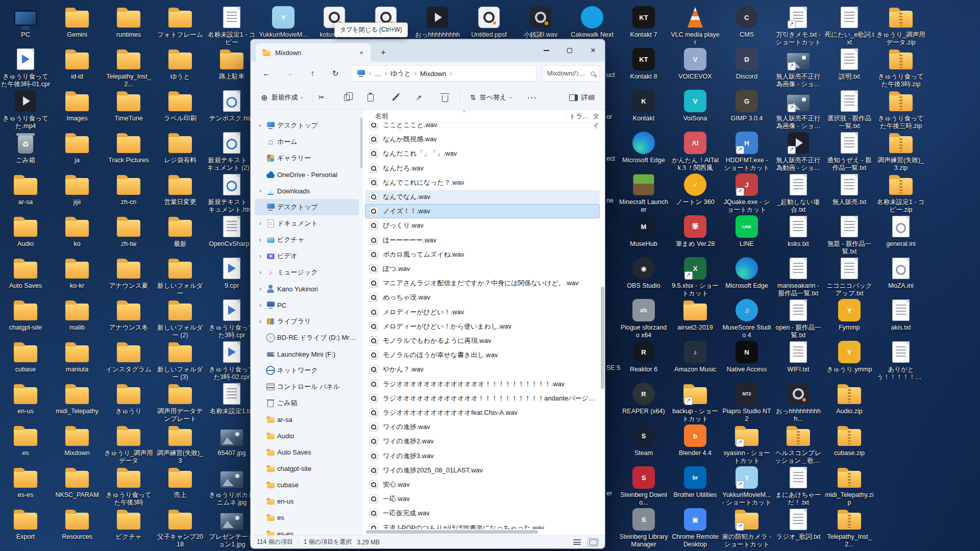 The height and width of the screenshot is (551, 980). Describe the element at coordinates (77, 22) in the screenshot. I see `desktop-icon: Gemini` at that location.